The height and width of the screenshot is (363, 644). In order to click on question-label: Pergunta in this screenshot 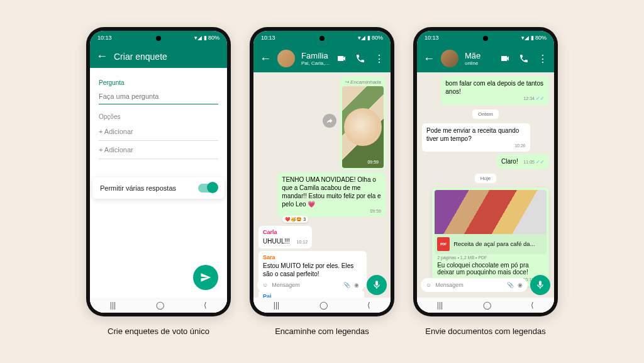, I will do `click(158, 83)`.